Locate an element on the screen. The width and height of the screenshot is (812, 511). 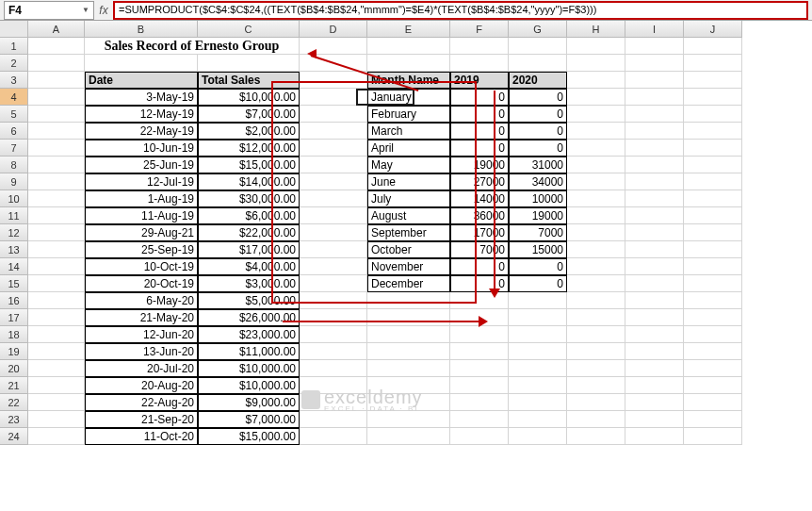
cell-F3: 2019 is located at coordinates (479, 80).